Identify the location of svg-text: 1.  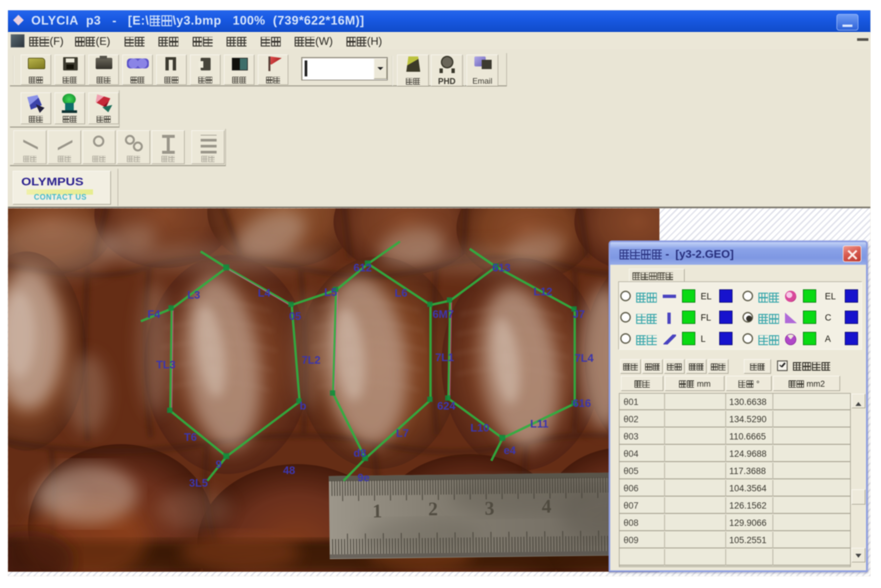
(377, 511).